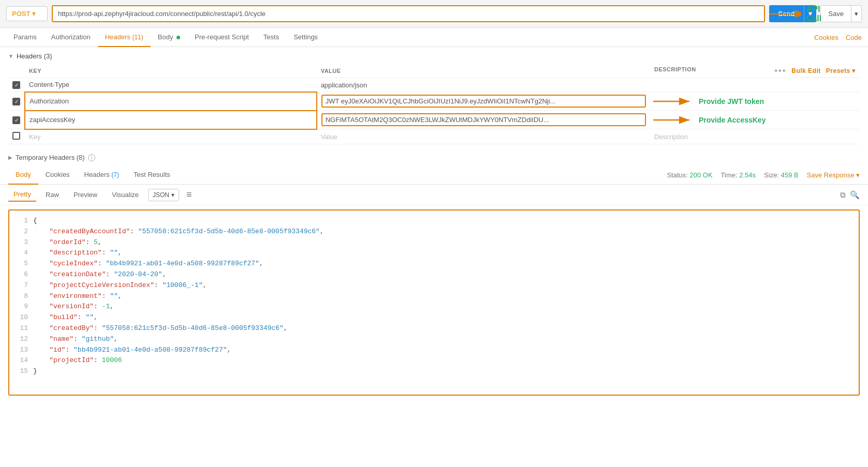 The width and height of the screenshot is (868, 467). I want to click on response-tab-headers: Headers (7), so click(101, 175).